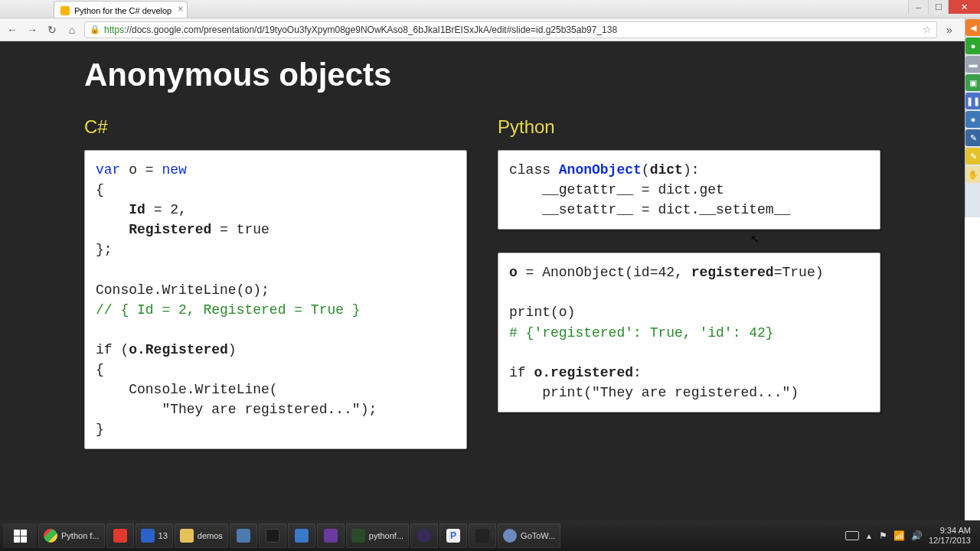 The image size is (980, 551). Describe the element at coordinates (243, 536) in the screenshot. I see `paint-icon` at that location.